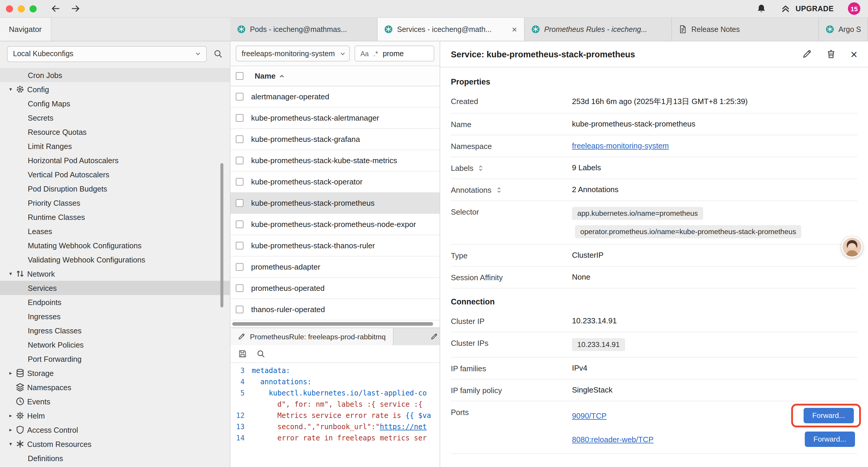 This screenshot has width=868, height=467. I want to click on table-row-thanos-ruler-operated: thanos-ruler-operated, so click(335, 310).